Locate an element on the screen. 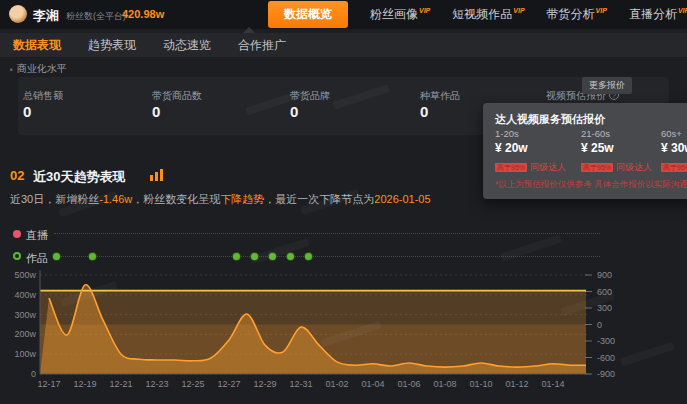  x-tick: 12-21 is located at coordinates (120, 384).